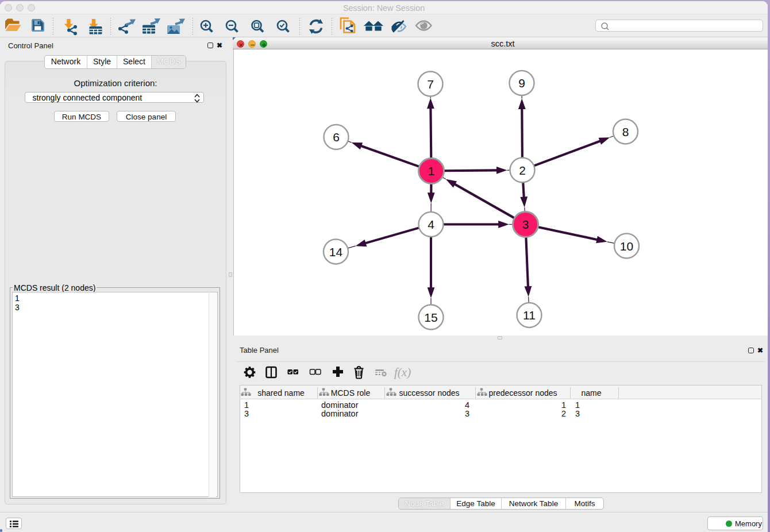 This screenshot has width=770, height=532. I want to click on svg-text: name, so click(591, 393).